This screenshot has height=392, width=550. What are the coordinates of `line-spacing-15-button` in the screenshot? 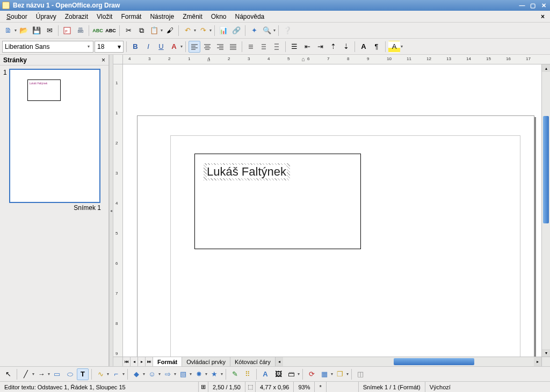 It's located at (264, 47).